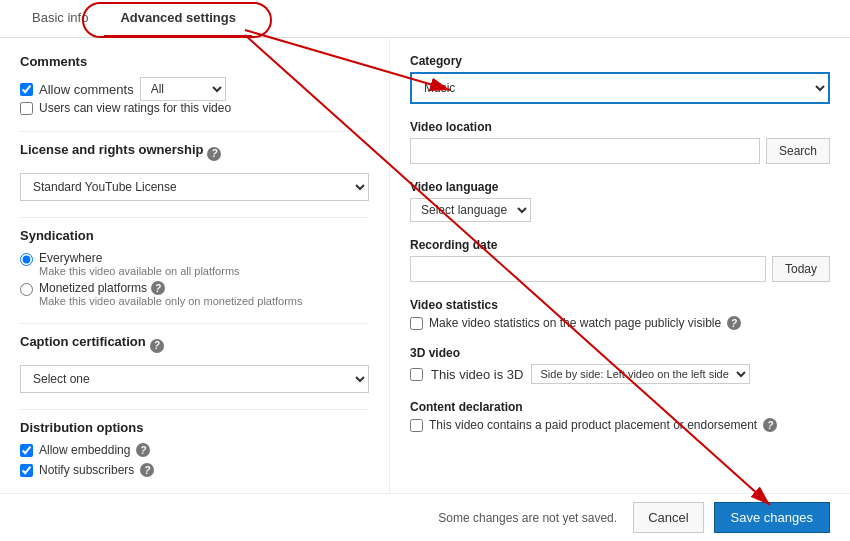 Image resolution: width=850 pixels, height=541 pixels. I want to click on 3d-checkbox, so click(416, 374).